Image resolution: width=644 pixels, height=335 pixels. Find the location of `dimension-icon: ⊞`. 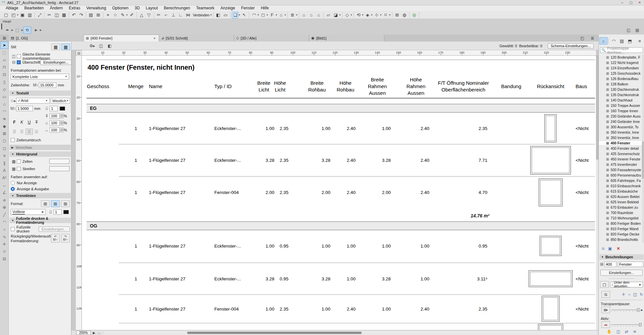

dimension-icon: ⊞ is located at coordinates (397, 15).